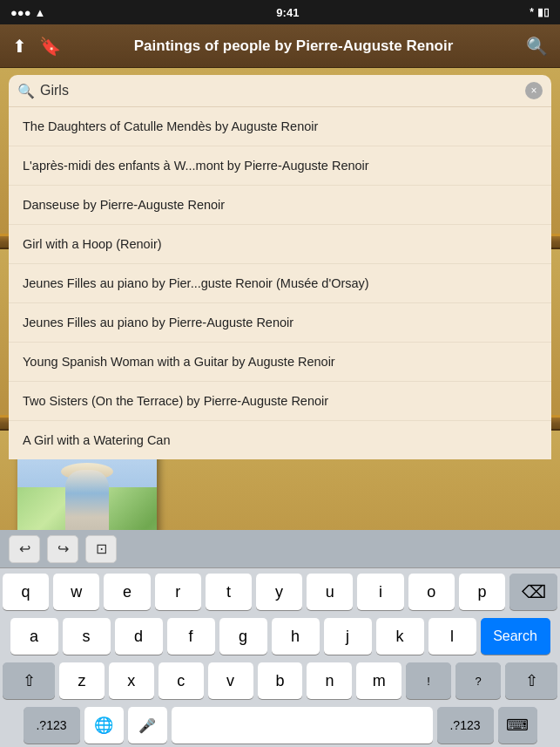  Describe the element at coordinates (87, 636) in the screenshot. I see `key-s: s` at that location.